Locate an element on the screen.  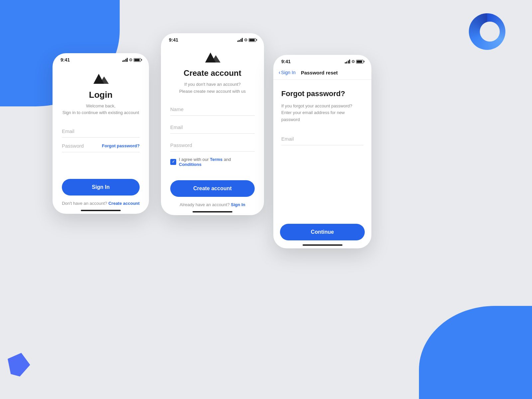
email-input-create is located at coordinates (212, 127).